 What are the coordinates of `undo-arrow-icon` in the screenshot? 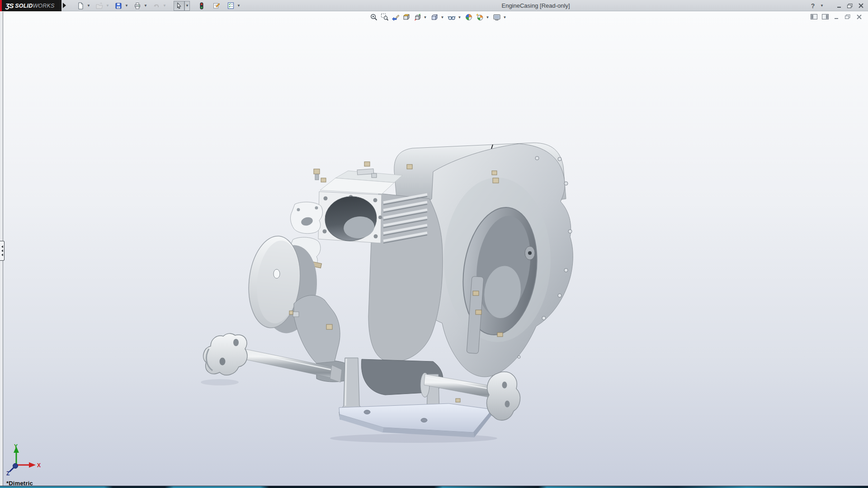 It's located at (156, 6).